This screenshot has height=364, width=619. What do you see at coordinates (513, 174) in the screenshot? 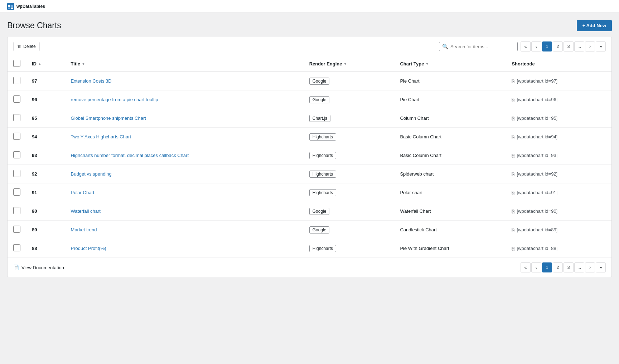
I see `copy-icon-92: ⎘` at bounding box center [513, 174].